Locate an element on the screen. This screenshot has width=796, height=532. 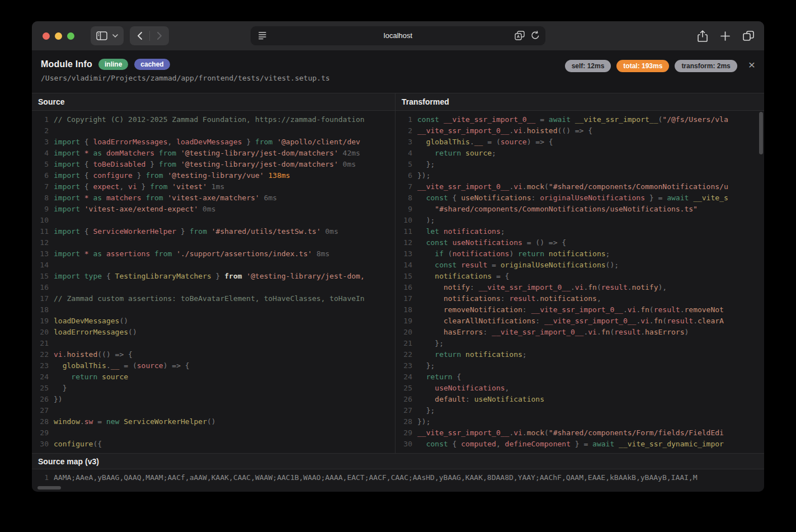
code-line: 13 if (notifications) return notificatio… is located at coordinates (580, 254).